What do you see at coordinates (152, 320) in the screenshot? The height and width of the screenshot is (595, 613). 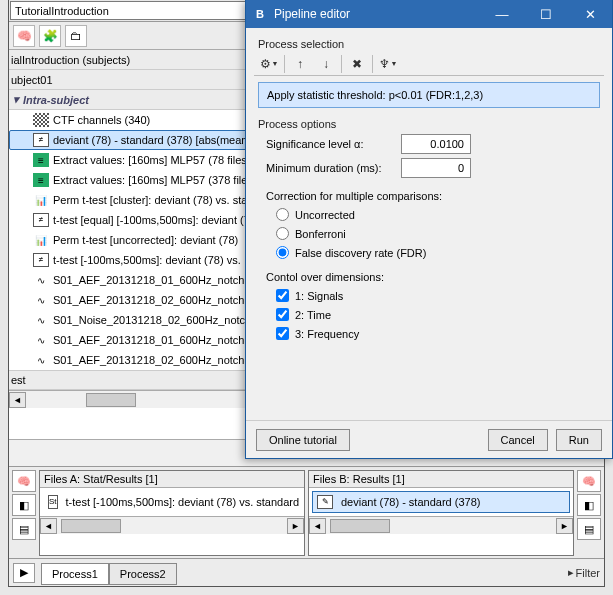 I see `tree-item-label: S01_Noise_20131218_02_600Hz_notch` at bounding box center [152, 320].